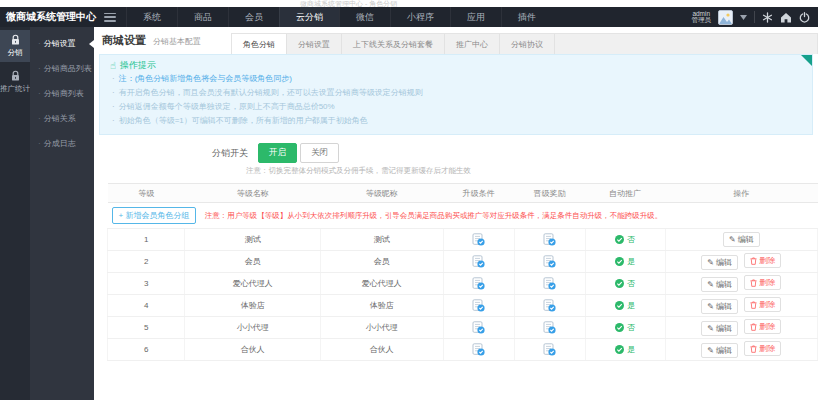 This screenshot has height=400, width=818. Describe the element at coordinates (364, 17) in the screenshot. I see `top-menu-wechat: 微信` at that location.